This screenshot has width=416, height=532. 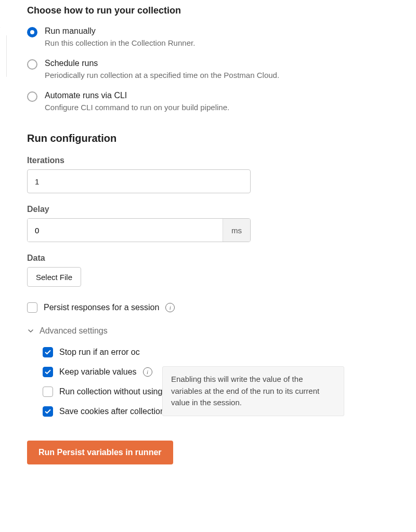 What do you see at coordinates (6, 56) in the screenshot?
I see `edge-divider` at bounding box center [6, 56].